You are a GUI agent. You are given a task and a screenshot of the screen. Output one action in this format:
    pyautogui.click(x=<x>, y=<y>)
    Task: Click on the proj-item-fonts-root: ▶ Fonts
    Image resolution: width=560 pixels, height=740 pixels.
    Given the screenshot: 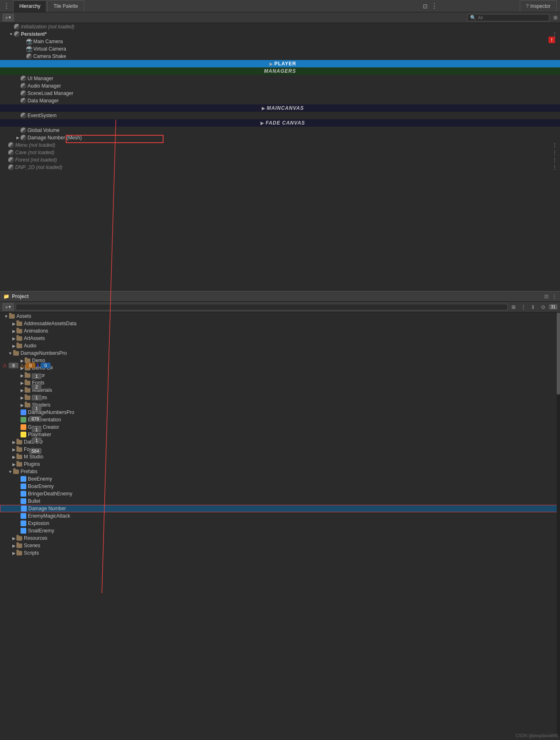 What is the action you would take?
    pyautogui.click(x=280, y=449)
    